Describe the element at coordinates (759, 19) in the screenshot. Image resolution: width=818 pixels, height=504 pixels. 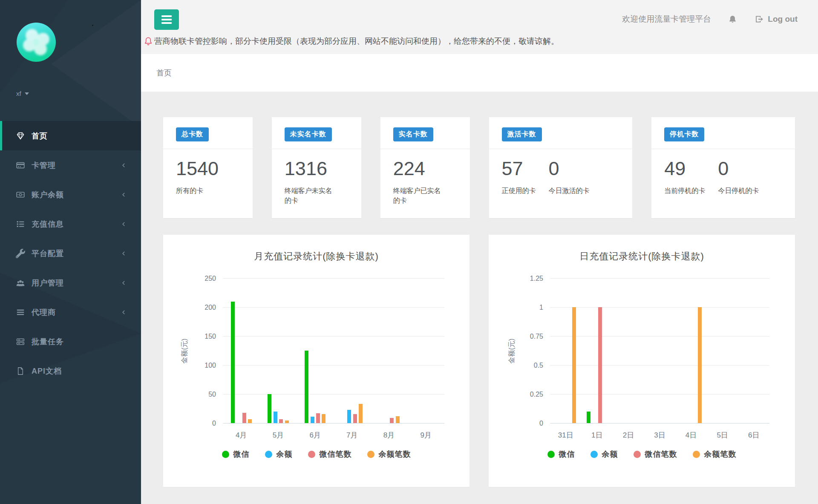
I see `sign-out-icon` at that location.